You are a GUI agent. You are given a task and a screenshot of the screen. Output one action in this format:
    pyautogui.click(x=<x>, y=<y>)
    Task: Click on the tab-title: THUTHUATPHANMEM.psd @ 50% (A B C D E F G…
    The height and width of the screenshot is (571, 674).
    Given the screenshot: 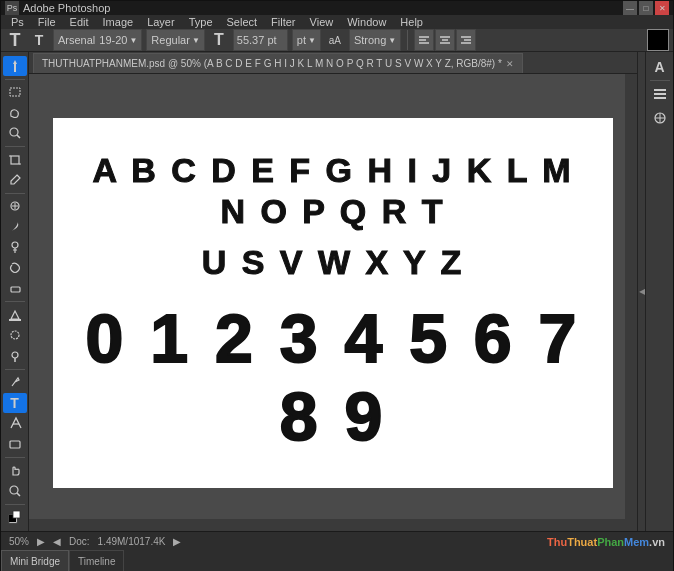 What is the action you would take?
    pyautogui.click(x=272, y=64)
    